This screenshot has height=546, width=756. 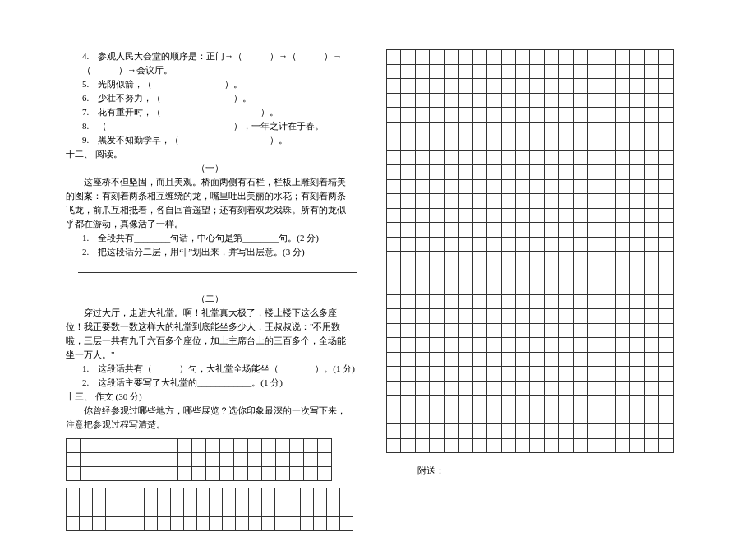 I want to click on passage-2-body: 穿过大厅，走进大礼堂。啊！礼堂真大极了，楼上楼下这么多座位！我正要数一数这样大的…, so click(x=210, y=334).